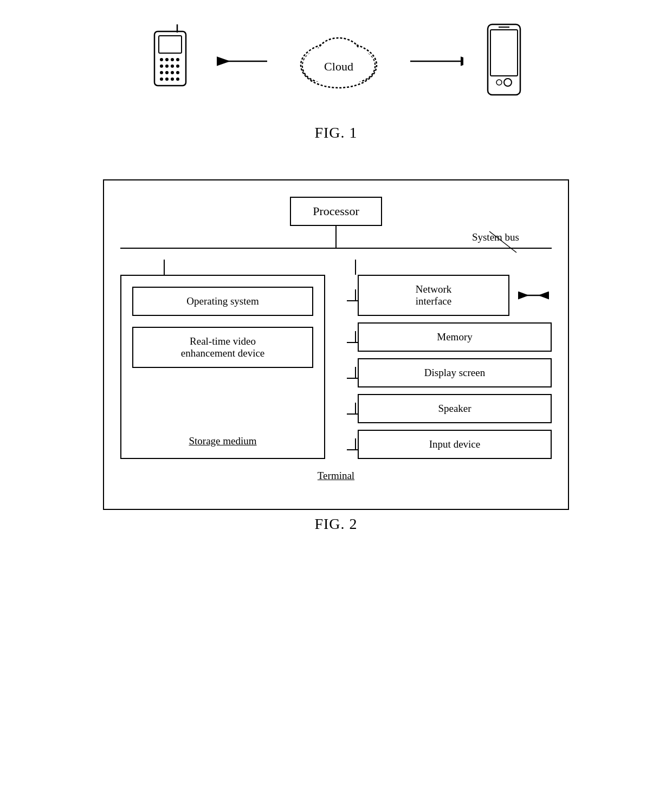 The width and height of the screenshot is (672, 808). What do you see at coordinates (223, 301) in the screenshot?
I see `operating-system-label: Operating system` at bounding box center [223, 301].